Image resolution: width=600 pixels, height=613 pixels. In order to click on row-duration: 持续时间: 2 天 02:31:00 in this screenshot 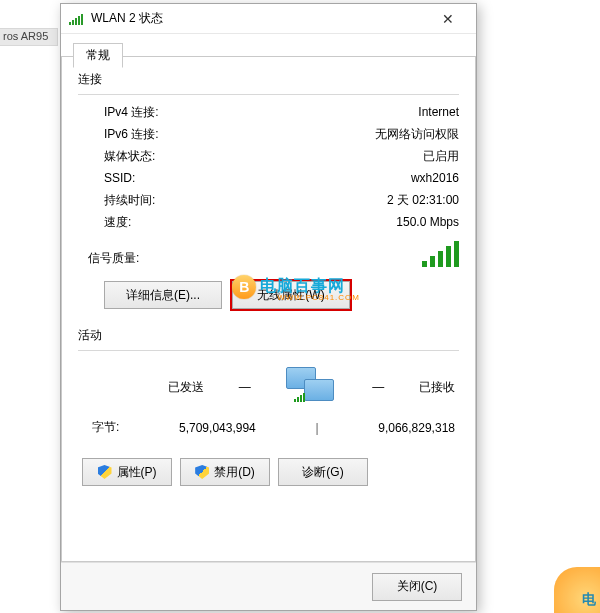, I will do `click(282, 200)`.